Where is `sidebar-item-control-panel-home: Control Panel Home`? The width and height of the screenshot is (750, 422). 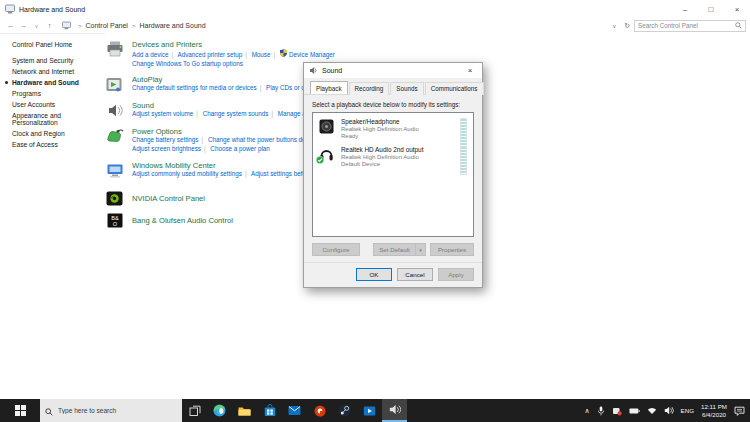
sidebar-item-control-panel-home: Control Panel Home is located at coordinates (55, 44).